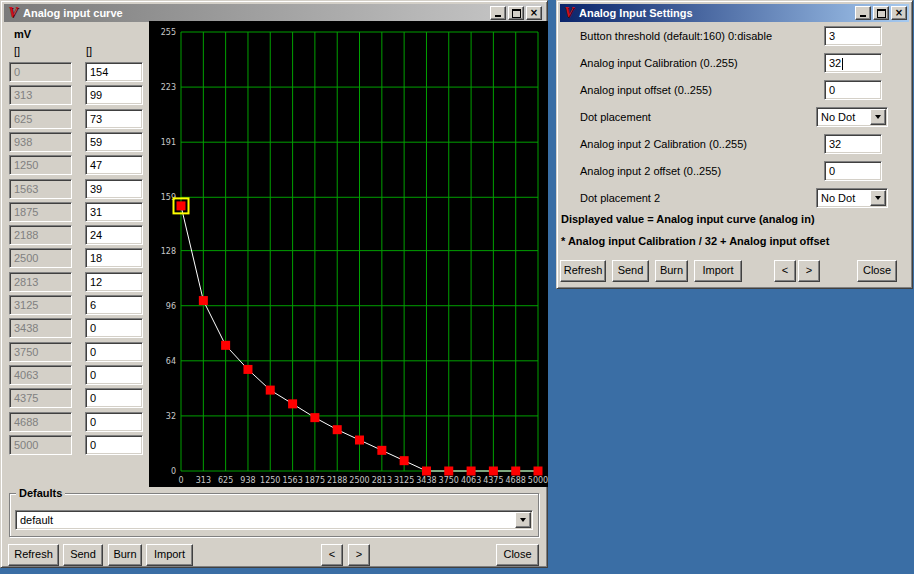 Image resolution: width=914 pixels, height=574 pixels. Describe the element at coordinates (676, 36) in the screenshot. I see `button-threshold-label: Button threshold (default:160) 0:disable` at that location.